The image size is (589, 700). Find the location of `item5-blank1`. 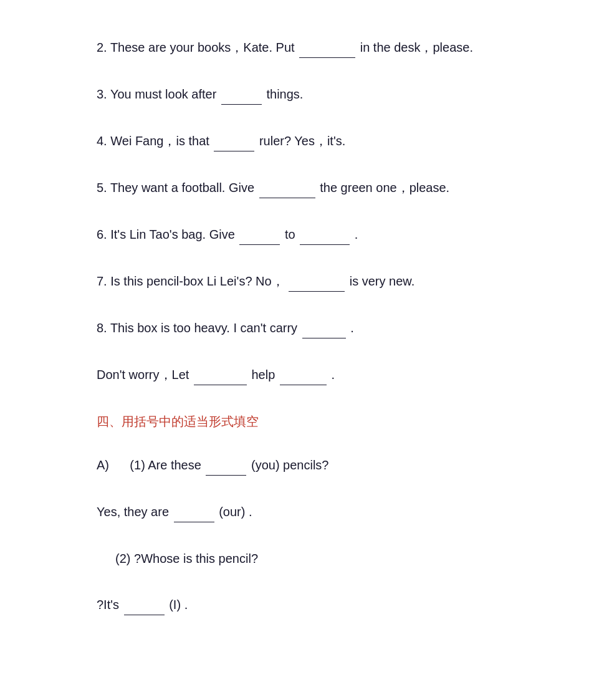

item5-blank1 is located at coordinates (287, 188).